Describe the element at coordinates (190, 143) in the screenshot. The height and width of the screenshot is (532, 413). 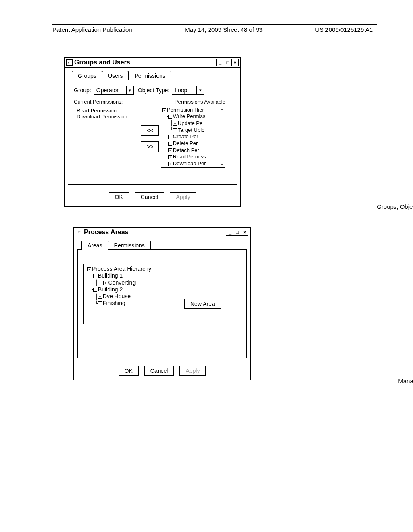
I see `tree-item: ├-Delete Per` at that location.